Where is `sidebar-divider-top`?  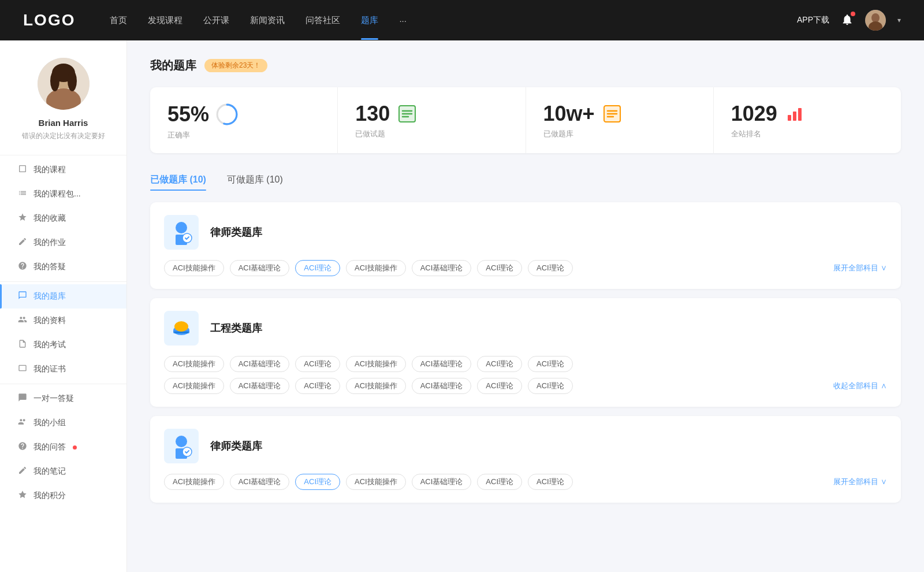
sidebar-divider-top is located at coordinates (64, 155).